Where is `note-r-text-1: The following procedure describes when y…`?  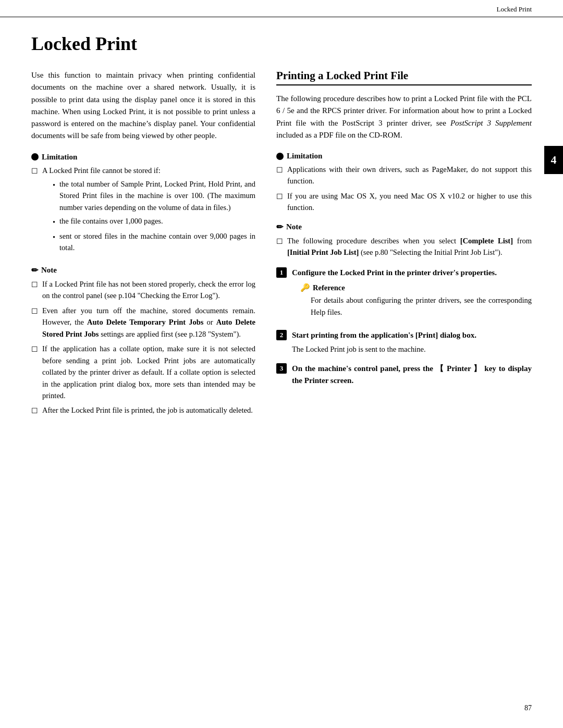 note-r-text-1: The following procedure describes when y… is located at coordinates (410, 247).